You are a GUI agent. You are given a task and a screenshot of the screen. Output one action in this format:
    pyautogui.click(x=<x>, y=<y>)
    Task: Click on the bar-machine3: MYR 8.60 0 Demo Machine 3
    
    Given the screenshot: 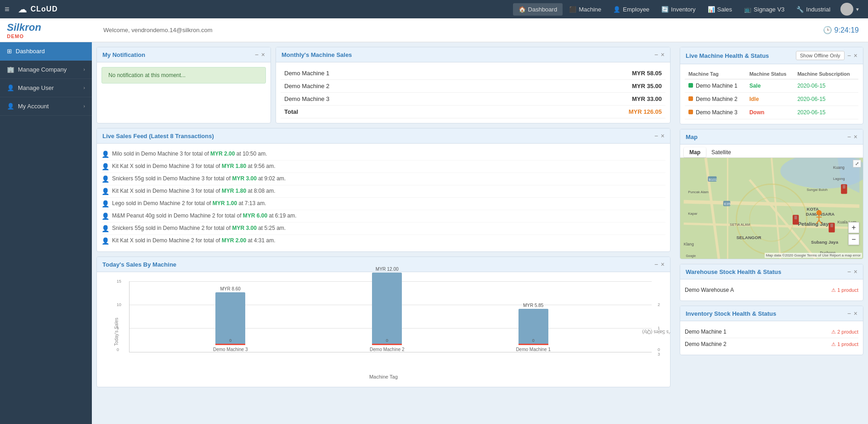 What is the action you would take?
    pyautogui.click(x=231, y=319)
    